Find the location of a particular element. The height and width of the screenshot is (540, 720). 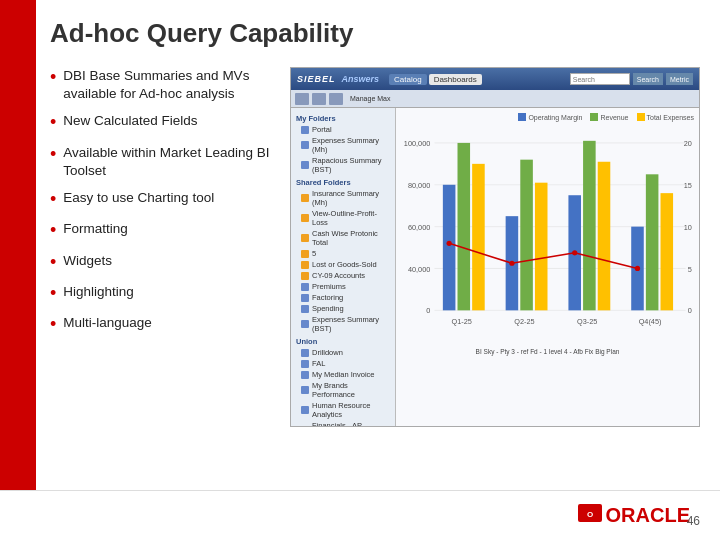

answers-label: Answers is located at coordinates (361, 79).